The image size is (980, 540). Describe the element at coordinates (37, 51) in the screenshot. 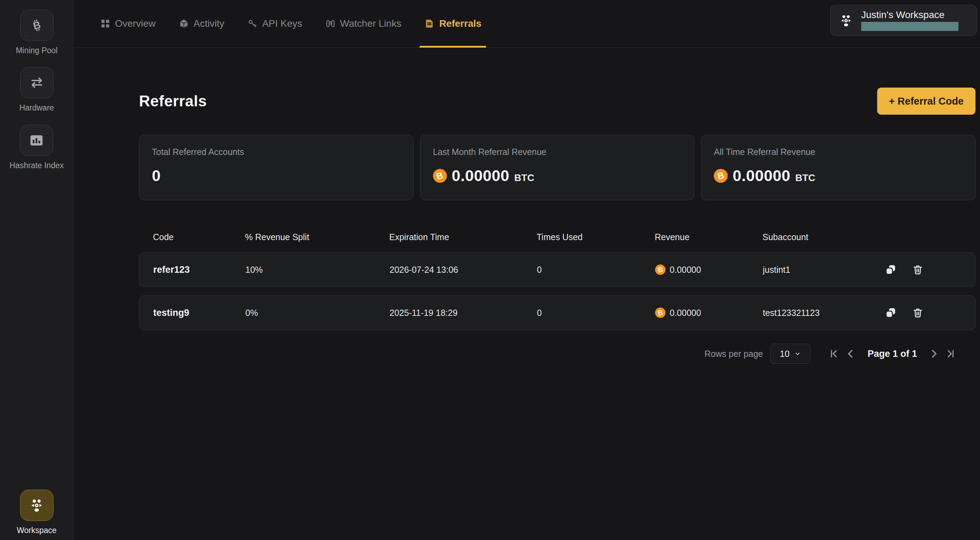

I see `sidebar-item-label: Mining Pool` at that location.